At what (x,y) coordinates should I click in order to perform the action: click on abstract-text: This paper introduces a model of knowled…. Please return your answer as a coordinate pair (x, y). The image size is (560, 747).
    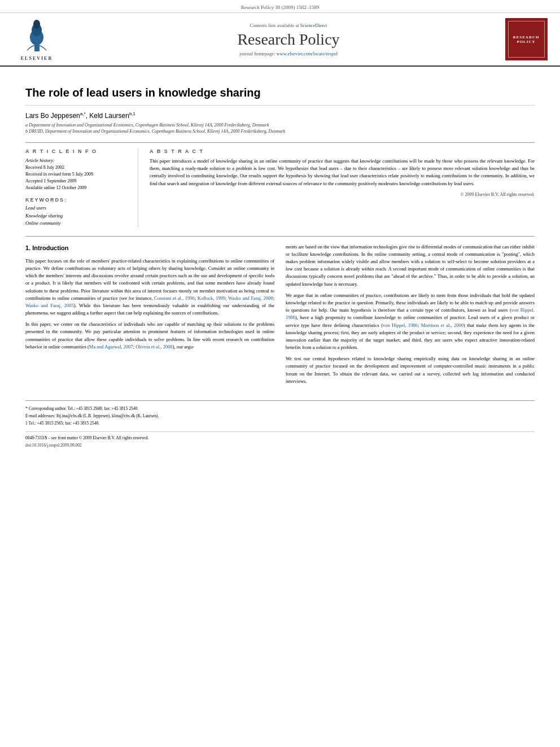
    Looking at the image, I should click on (342, 173).